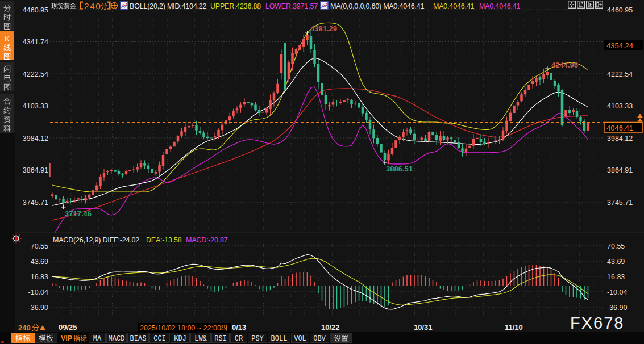 Image resolution: width=644 pixels, height=344 pixels. Describe the element at coordinates (292, 6) in the screenshot. I see `svg-text: LOWER:3971.57` at that location.